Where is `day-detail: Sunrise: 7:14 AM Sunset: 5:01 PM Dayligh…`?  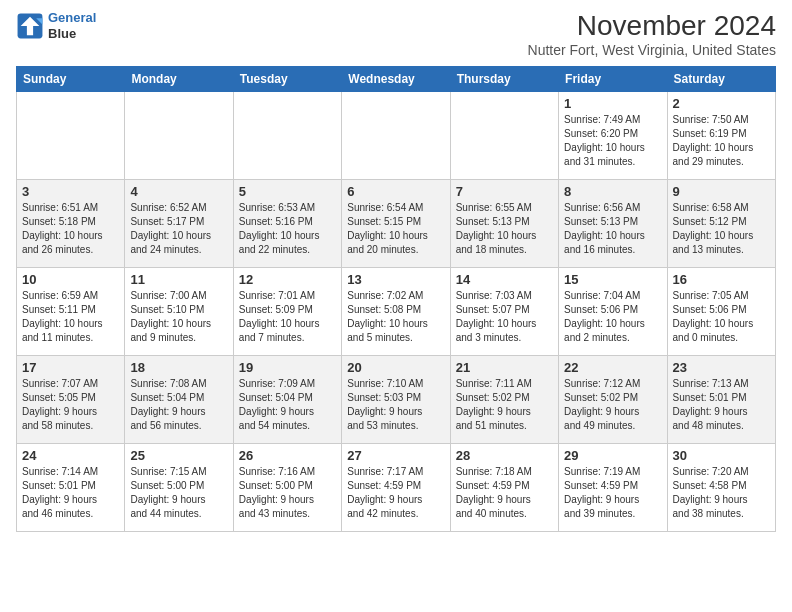 day-detail: Sunrise: 7:14 AM Sunset: 5:01 PM Dayligh… is located at coordinates (70, 493).